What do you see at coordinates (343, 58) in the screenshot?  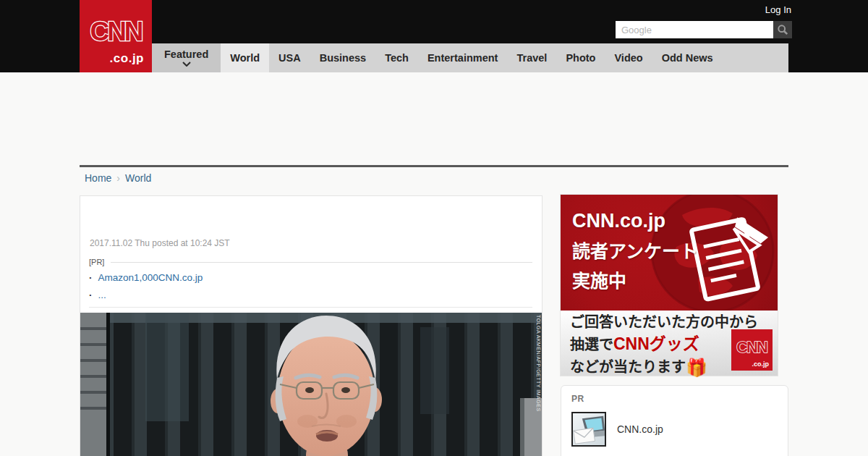 I see `nav-item-business: Business` at bounding box center [343, 58].